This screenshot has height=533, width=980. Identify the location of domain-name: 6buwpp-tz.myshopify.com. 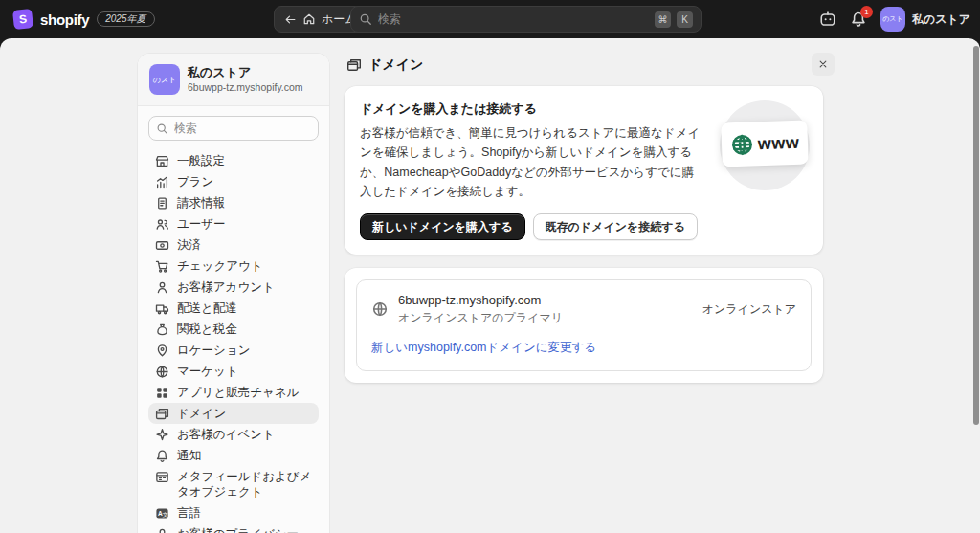
(480, 300).